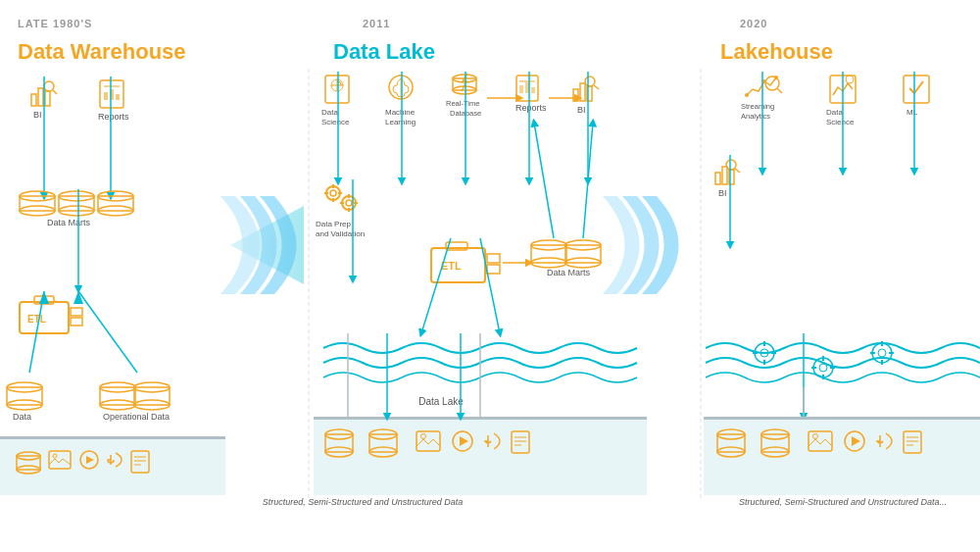  I want to click on svg-text: ML, so click(912, 112).